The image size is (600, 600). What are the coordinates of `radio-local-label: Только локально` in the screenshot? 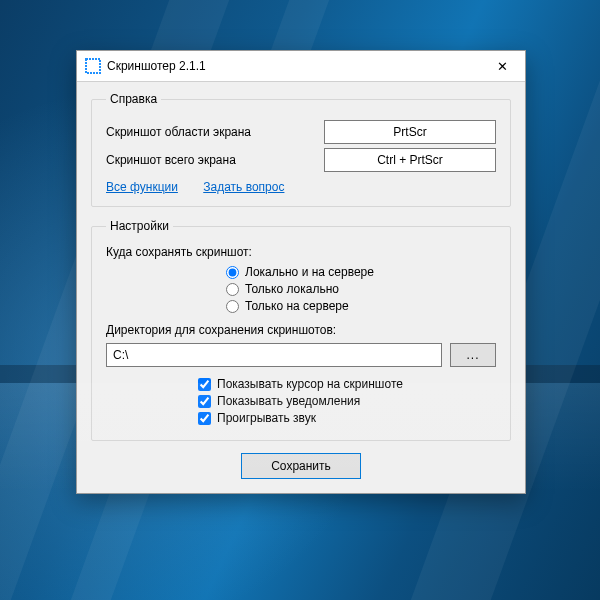 It's located at (292, 289).